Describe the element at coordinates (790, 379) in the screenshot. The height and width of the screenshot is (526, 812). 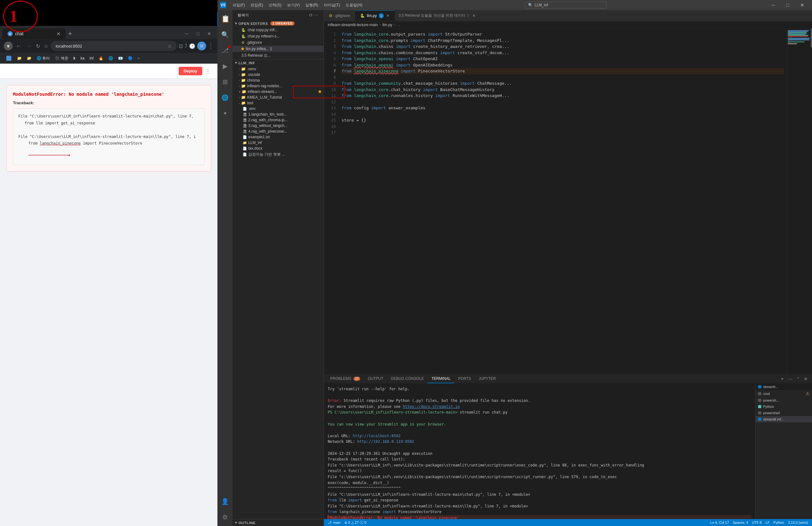
I see `panel-split: ⋯` at that location.